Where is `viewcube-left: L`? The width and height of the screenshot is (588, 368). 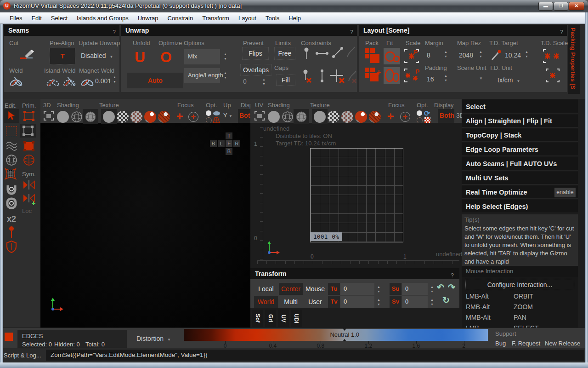 viewcube-left: L is located at coordinates (221, 144).